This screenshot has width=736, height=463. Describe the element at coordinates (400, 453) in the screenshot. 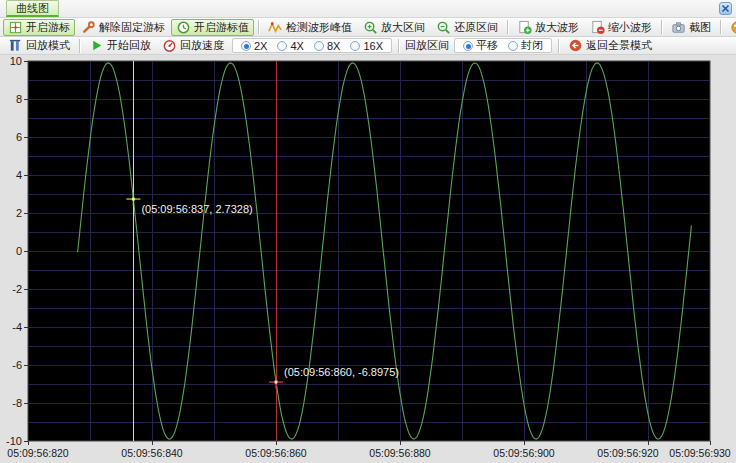

I see `x-axis-label: 05:09:56:880` at that location.